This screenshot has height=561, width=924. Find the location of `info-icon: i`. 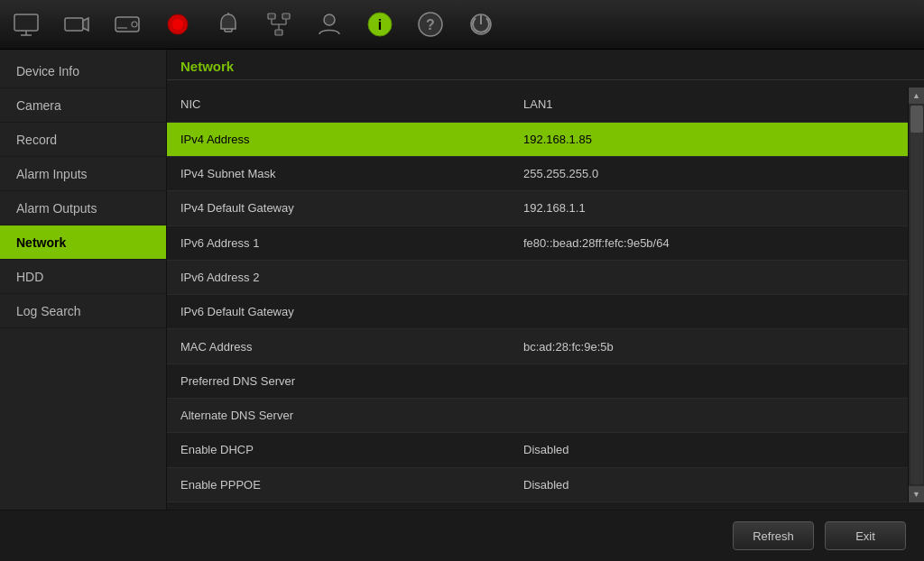

info-icon: i is located at coordinates (380, 24).